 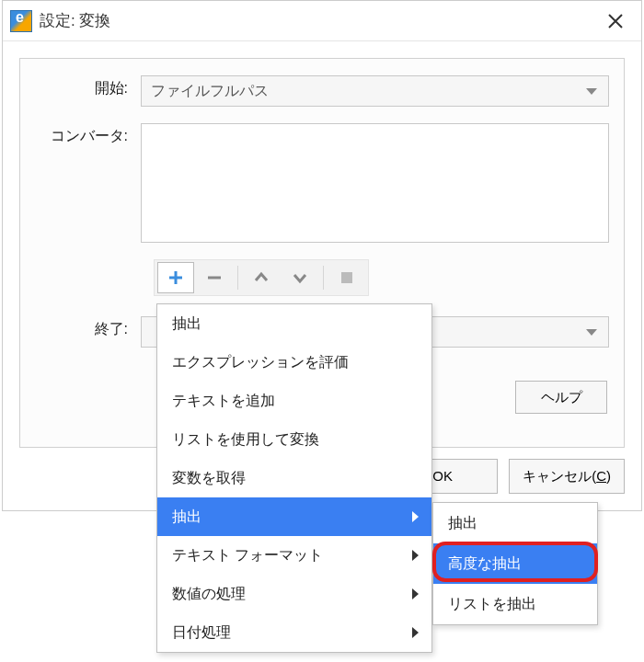 I want to click on cancel-button: キャンセル(C), so click(x=567, y=476).